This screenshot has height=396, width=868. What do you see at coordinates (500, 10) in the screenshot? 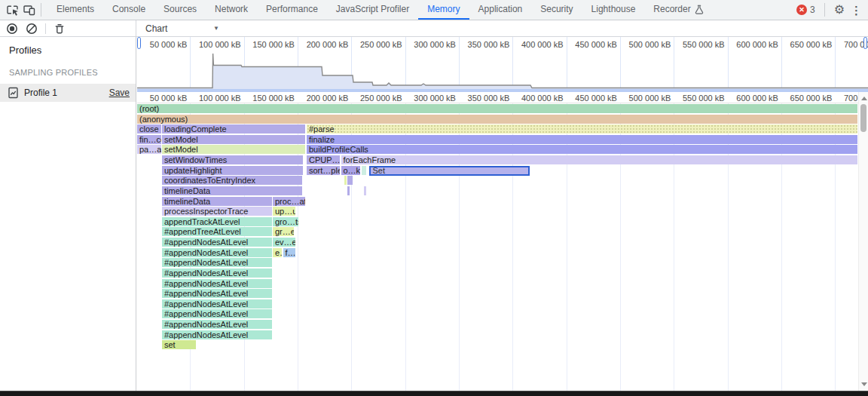
I see `tab-application: Application` at bounding box center [500, 10].